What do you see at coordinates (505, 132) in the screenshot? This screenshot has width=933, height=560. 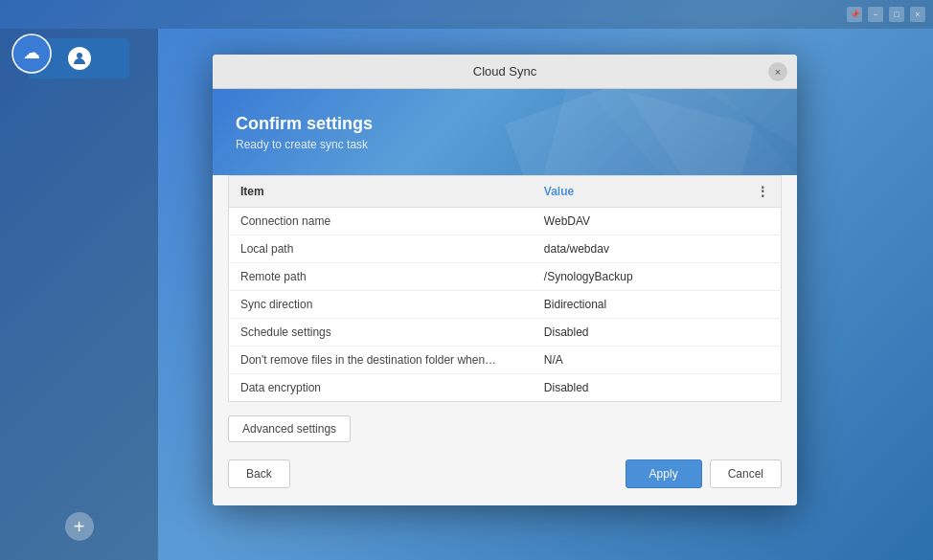 I see `modal-header: Confirm settings Ready to create sync ta…` at bounding box center [505, 132].